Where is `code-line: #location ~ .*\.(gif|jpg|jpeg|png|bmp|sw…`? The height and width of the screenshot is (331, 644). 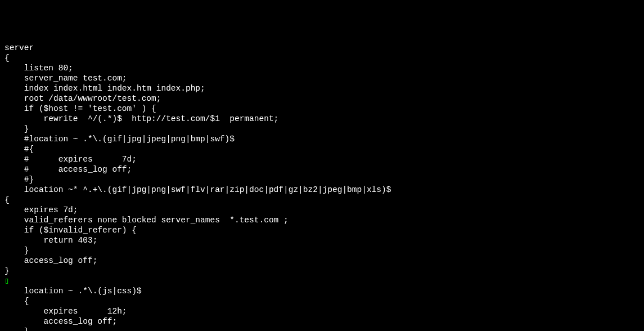 code-line: #location ~ .*\.(gif|jpg|jpeg|png|bmp|sw… is located at coordinates (322, 139).